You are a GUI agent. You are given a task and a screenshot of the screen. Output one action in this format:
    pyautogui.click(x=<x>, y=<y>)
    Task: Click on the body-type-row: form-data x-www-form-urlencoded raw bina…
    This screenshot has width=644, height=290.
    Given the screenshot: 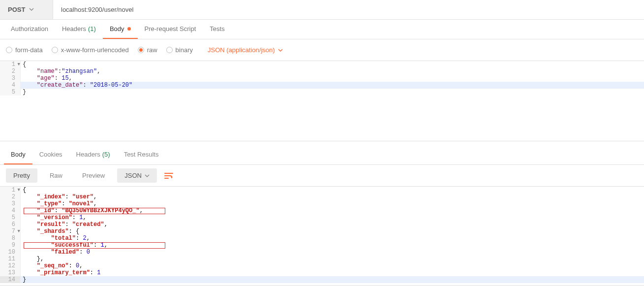 What is the action you would take?
    pyautogui.click(x=322, y=50)
    